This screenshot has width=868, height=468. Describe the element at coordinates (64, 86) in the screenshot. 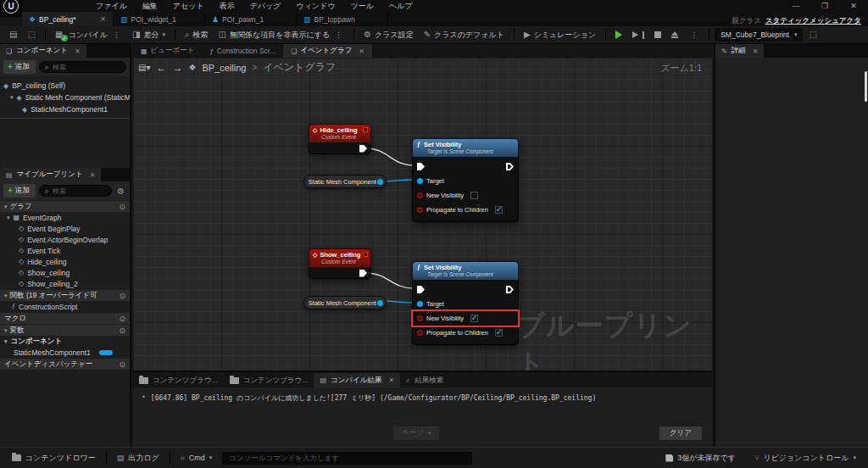

I see `tree-item-self: ◈BP_ceiling (Self)` at that location.